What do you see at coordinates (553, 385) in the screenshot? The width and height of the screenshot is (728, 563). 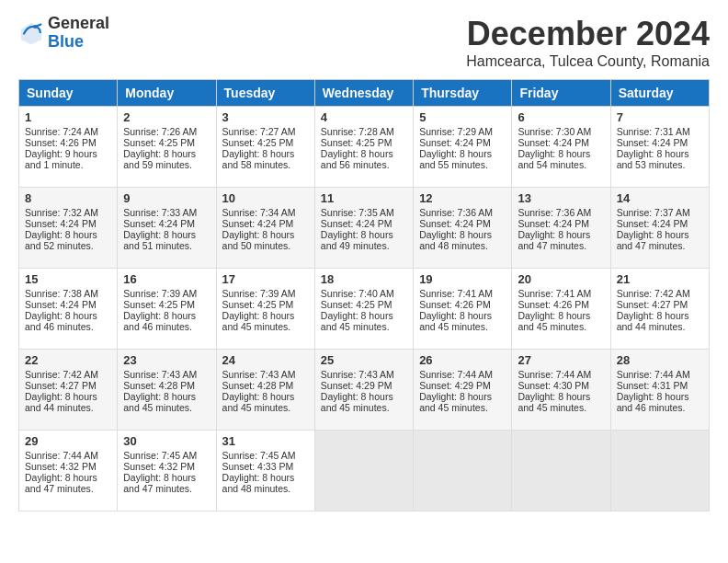 I see `sunset-text: Sunset: 4:30 PM` at bounding box center [553, 385].